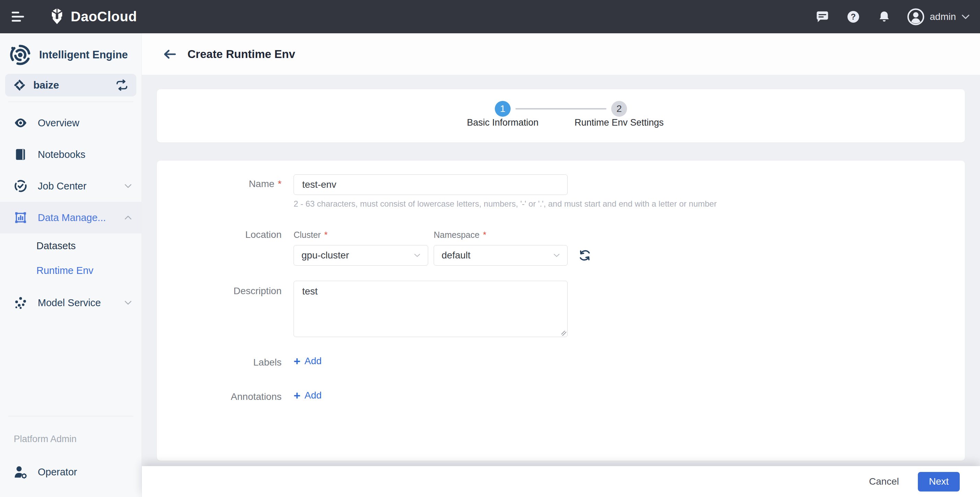  Describe the element at coordinates (501, 256) in the screenshot. I see `namespace-select: default` at that location.